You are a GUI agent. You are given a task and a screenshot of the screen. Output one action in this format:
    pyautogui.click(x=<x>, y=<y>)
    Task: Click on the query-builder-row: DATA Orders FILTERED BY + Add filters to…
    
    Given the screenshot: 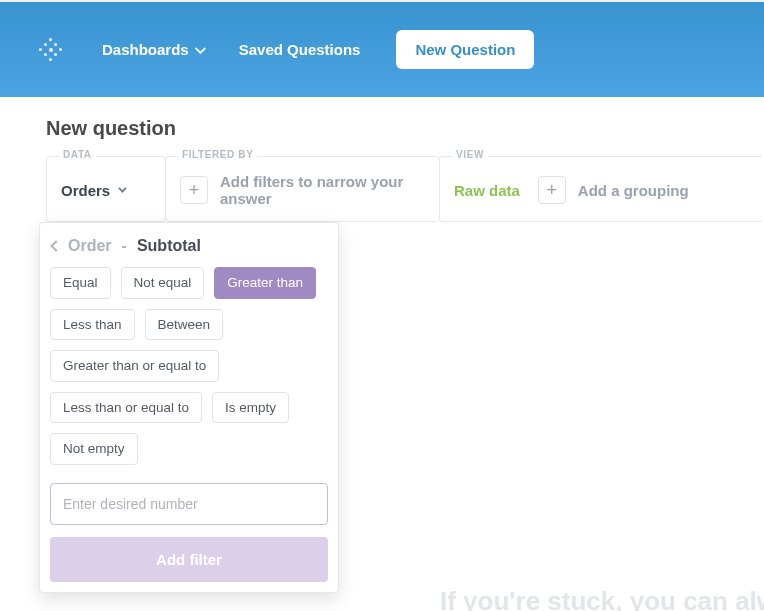 What is the action you would take?
    pyautogui.click(x=405, y=189)
    